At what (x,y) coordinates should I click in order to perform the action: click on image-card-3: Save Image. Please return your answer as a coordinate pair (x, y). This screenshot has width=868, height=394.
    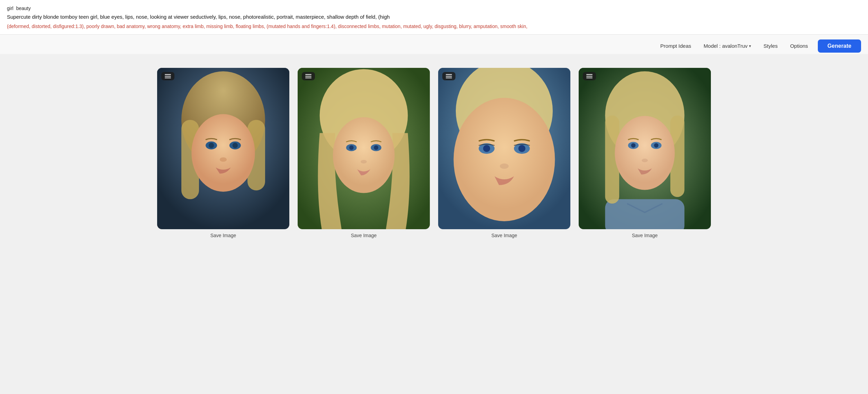
    Looking at the image, I should click on (504, 153).